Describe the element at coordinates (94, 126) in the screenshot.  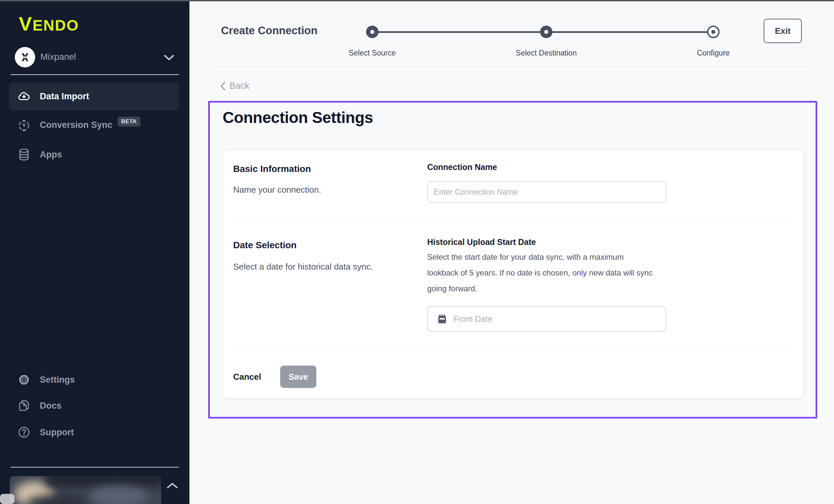
I see `sidebar-item-conversion-sync: Conversion SyncBETA` at that location.